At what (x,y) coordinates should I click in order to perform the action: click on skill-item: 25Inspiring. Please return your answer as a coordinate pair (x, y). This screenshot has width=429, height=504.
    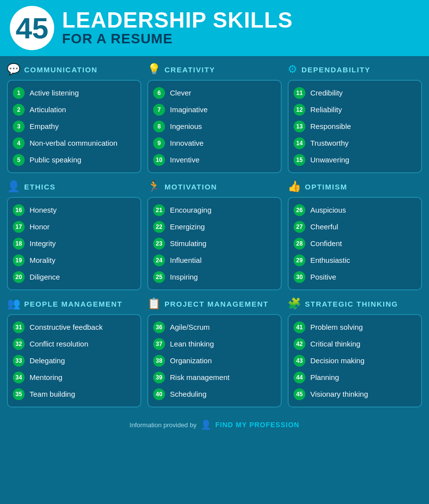
    Looking at the image, I should click on (215, 277).